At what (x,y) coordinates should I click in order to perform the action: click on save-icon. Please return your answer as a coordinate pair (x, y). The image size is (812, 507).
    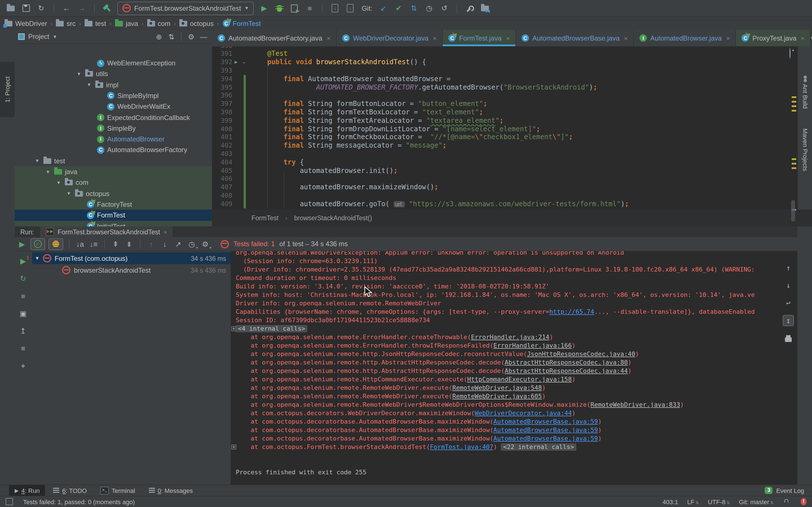
    Looking at the image, I should click on (26, 8).